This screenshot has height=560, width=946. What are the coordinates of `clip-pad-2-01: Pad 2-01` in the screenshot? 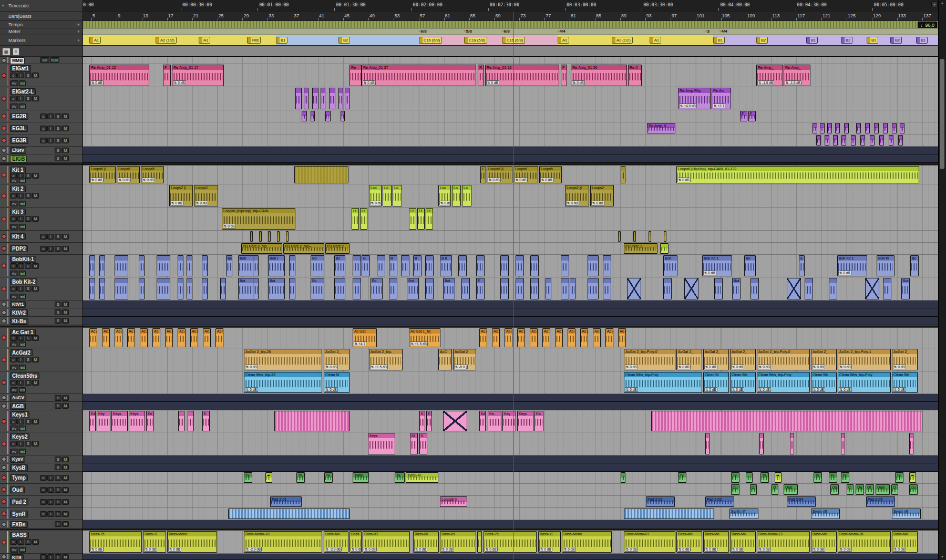 It's located at (286, 502).